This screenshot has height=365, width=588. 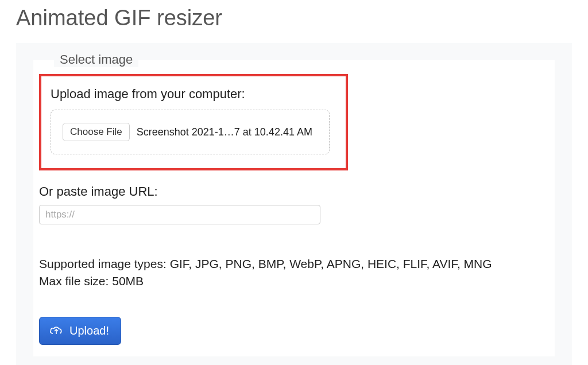 I want to click on file-drop-area: Choose File Screenshot 2021-1…7 at 10.42…, so click(x=190, y=132).